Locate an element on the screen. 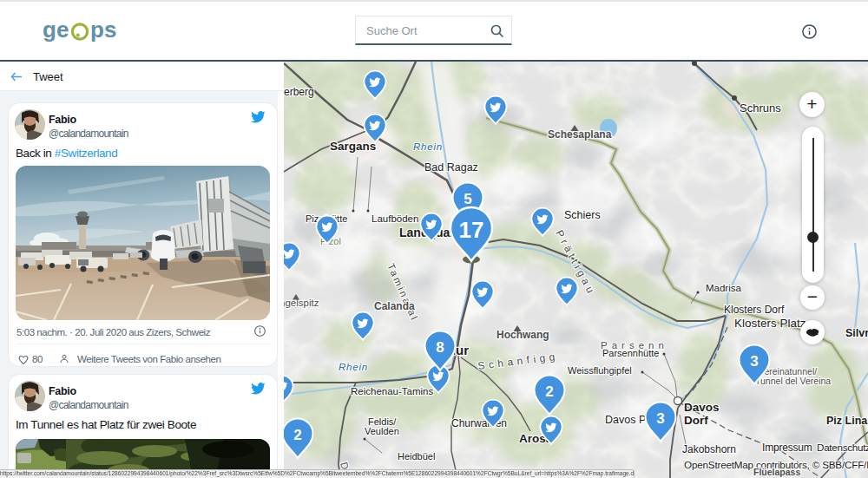 Image resolution: width=868 pixels, height=478 pixels. svg-text: Parsenn is located at coordinates (635, 345).